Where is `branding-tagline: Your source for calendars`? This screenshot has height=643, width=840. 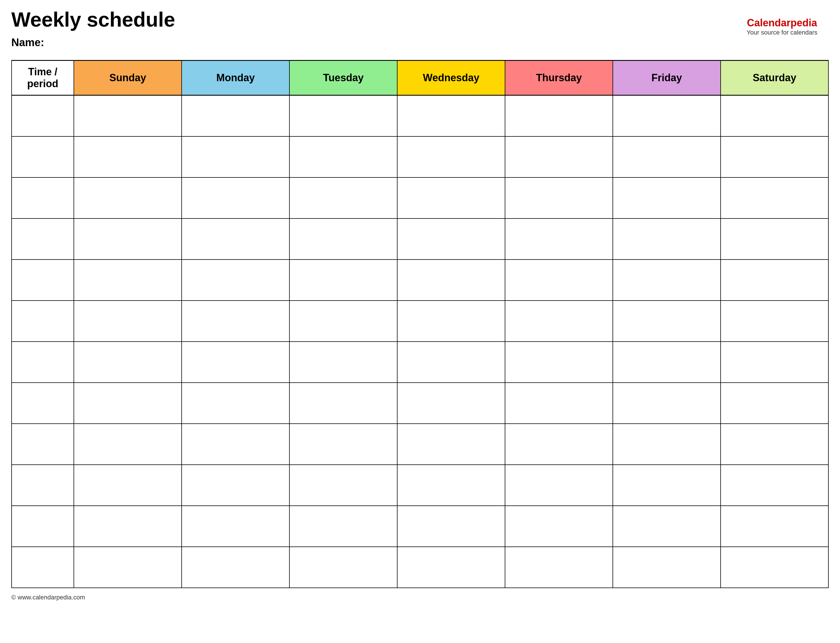 branding-tagline: Your source for calendars is located at coordinates (782, 33).